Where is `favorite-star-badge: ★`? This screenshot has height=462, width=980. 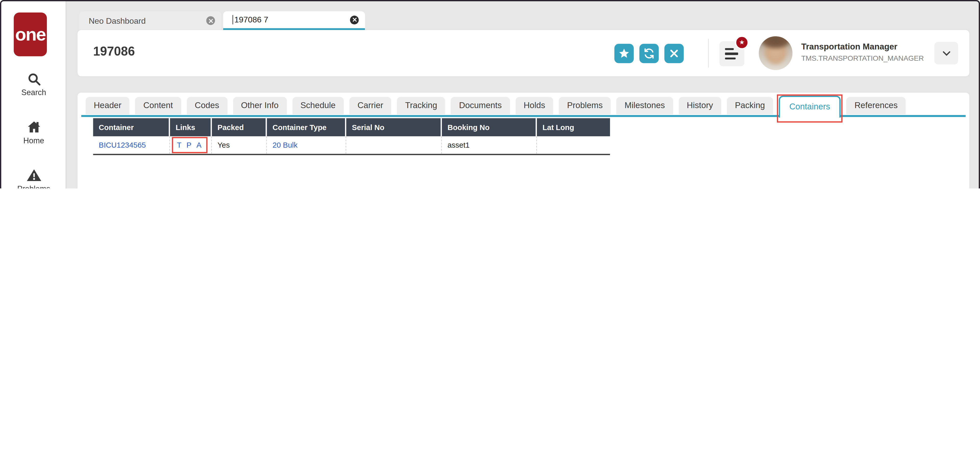
favorite-star-badge: ★ is located at coordinates (742, 43).